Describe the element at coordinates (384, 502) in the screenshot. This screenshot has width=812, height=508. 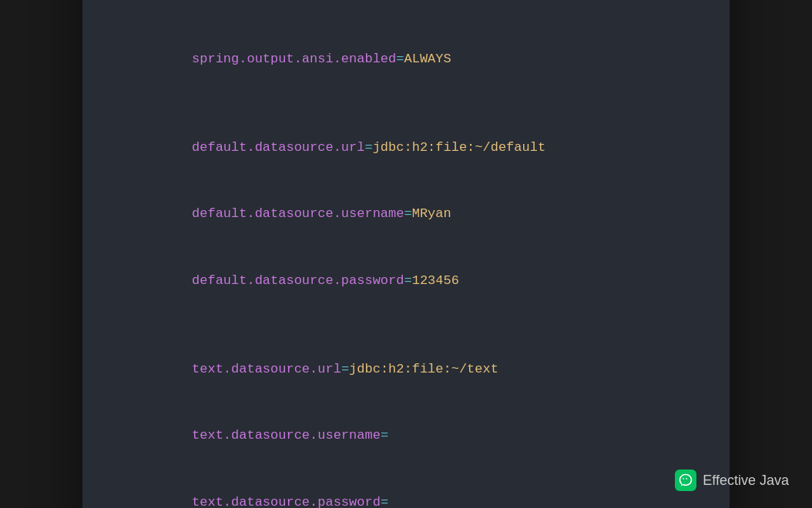
I see `equals-3-3: =` at that location.